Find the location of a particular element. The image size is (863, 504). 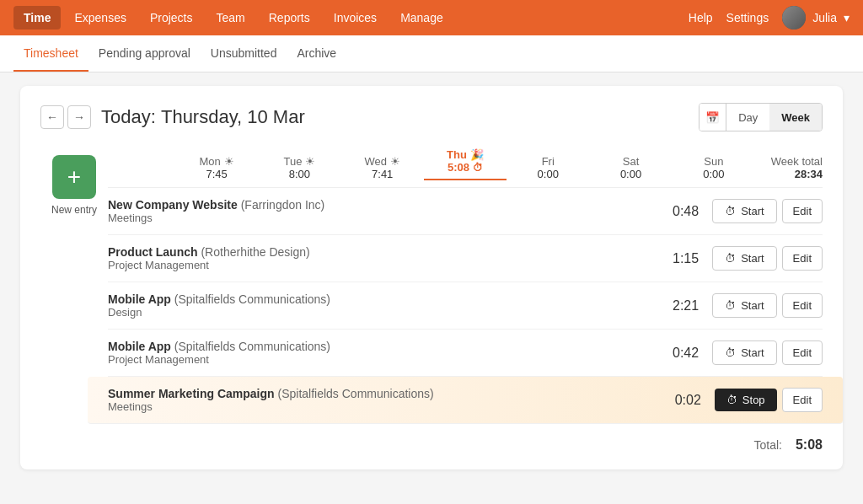

entry-actions-1: ⏱ Start Edit is located at coordinates (767, 211).